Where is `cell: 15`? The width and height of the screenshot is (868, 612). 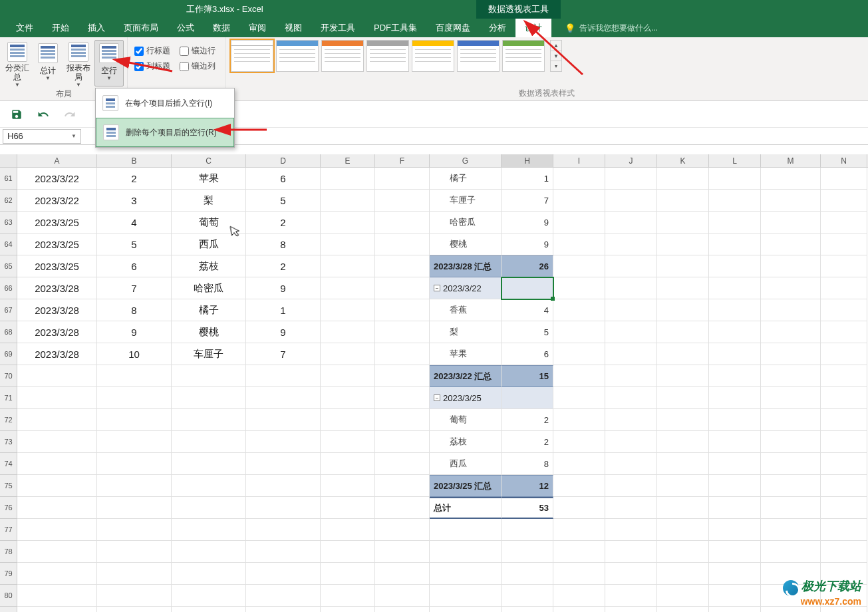
cell: 15 is located at coordinates (527, 377).